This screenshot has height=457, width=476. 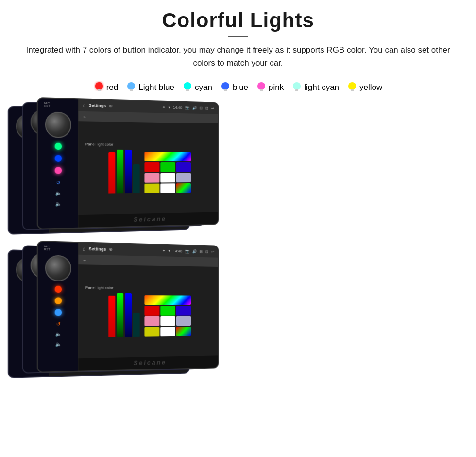 I want to click on page-title: Colorful Lights, so click(x=238, y=20).